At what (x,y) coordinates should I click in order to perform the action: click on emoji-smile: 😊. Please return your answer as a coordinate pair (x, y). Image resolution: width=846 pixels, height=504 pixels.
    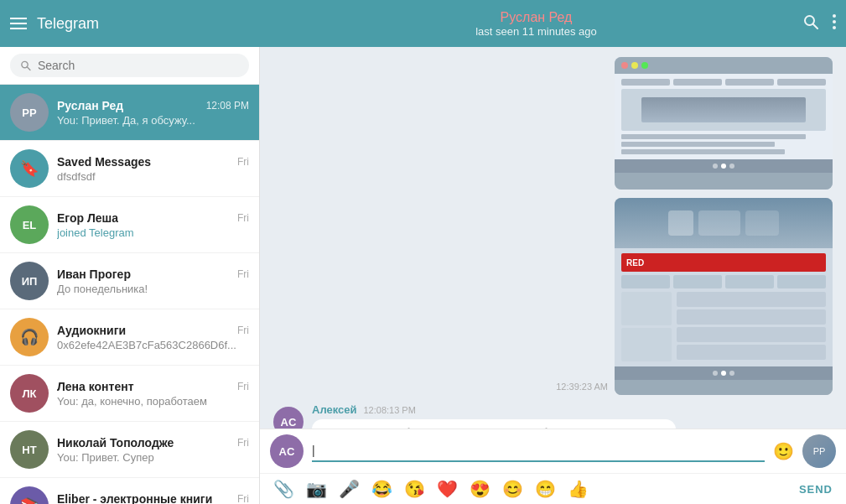
    Looking at the image, I should click on (513, 489).